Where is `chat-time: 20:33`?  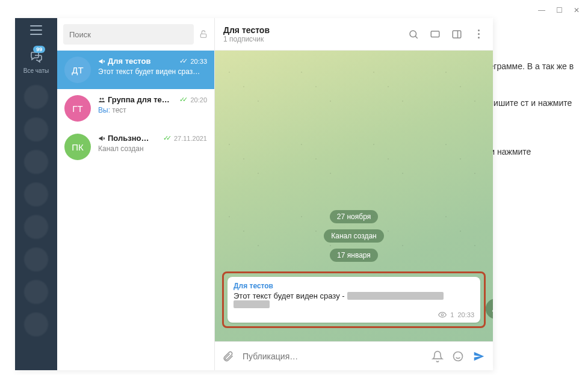
chat-time: 20:33 is located at coordinates (199, 61).